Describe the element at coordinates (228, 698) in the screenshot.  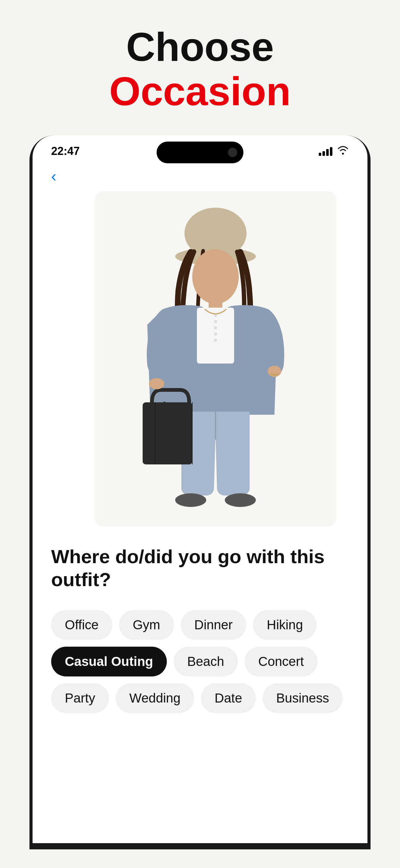
I see `chip-date: Date` at that location.